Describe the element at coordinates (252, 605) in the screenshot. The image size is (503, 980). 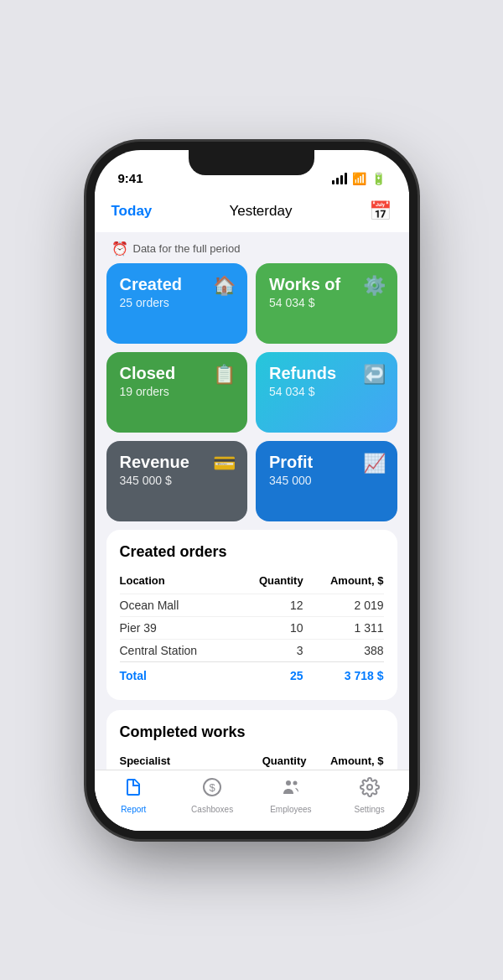
I see `table-row: Ocean Mall 12 2 019` at that location.